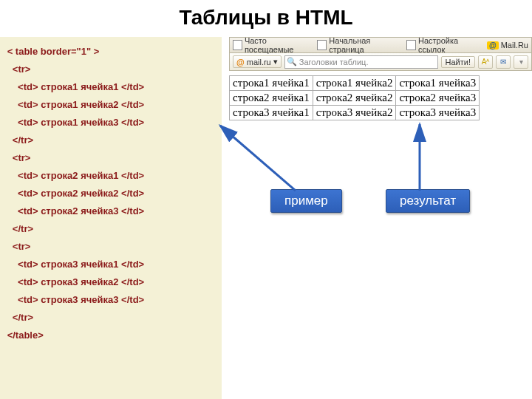  What do you see at coordinates (81, 87) in the screenshot?
I see `code-cell: <td> строка1 ячейка1 </td>` at bounding box center [81, 87].